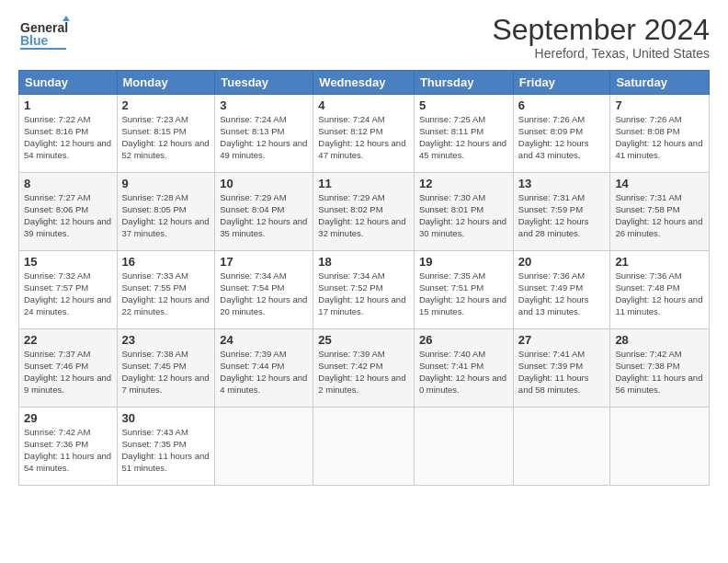 The height and width of the screenshot is (563, 728). Describe the element at coordinates (364, 291) in the screenshot. I see `calendar-cell: 18Sunrise: 7:34 AM Sunset: 7:52 PM Dayli…` at that location.